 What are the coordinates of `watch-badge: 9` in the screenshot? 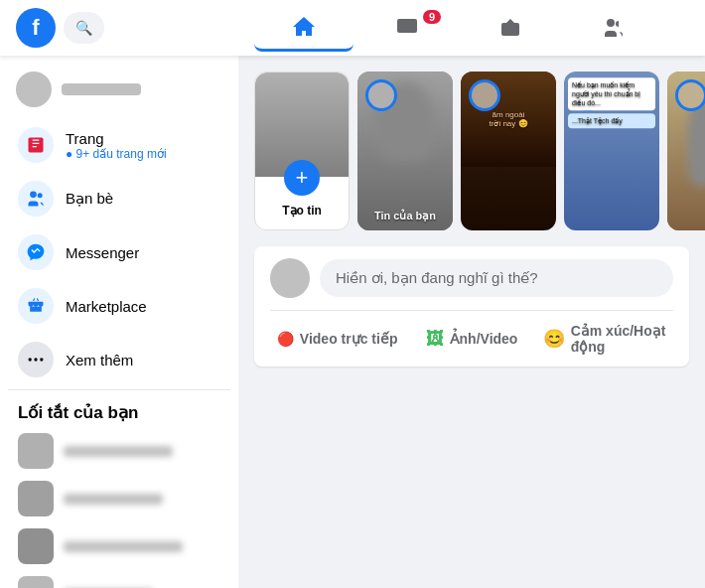 It's located at (432, 17).